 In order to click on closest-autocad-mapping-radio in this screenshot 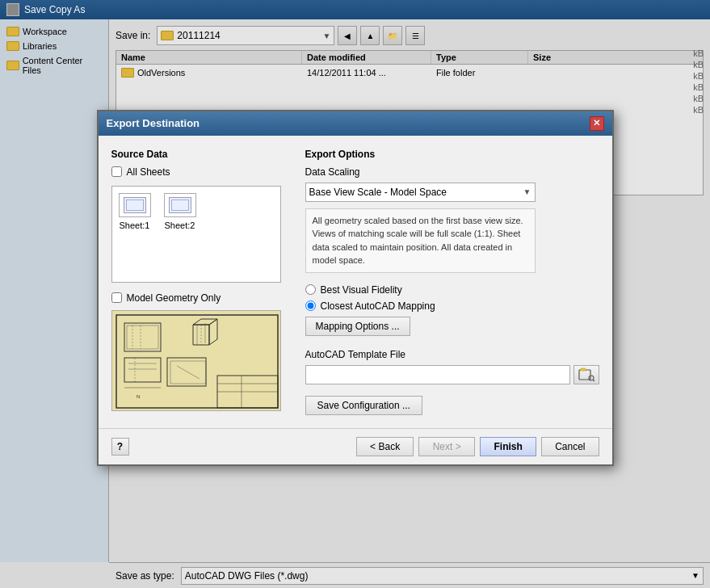, I will do `click(310, 305)`.